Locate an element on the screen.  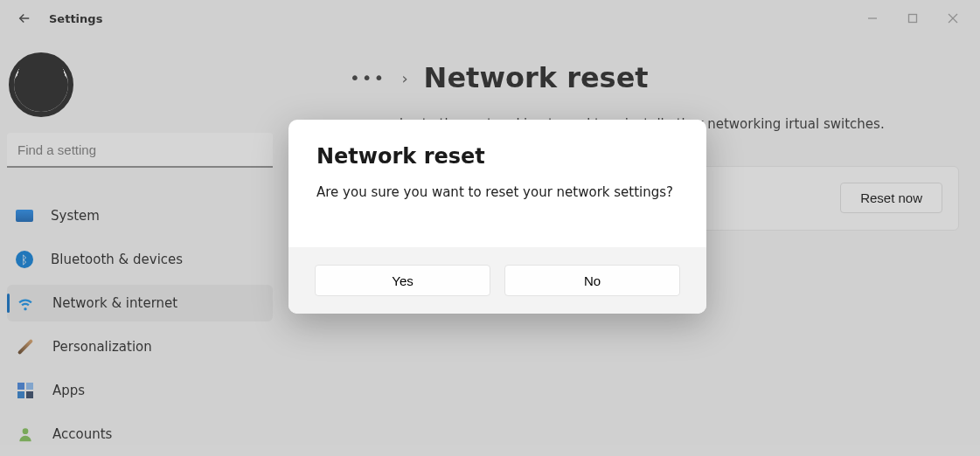
dialog-title: Network reset is located at coordinates (497, 156).